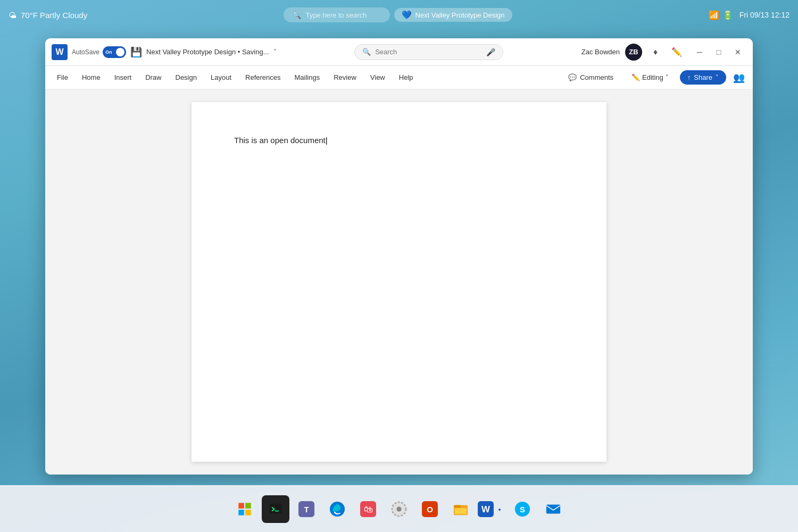  What do you see at coordinates (667, 78) in the screenshot?
I see `editing-chevron: ˅` at bounding box center [667, 78].